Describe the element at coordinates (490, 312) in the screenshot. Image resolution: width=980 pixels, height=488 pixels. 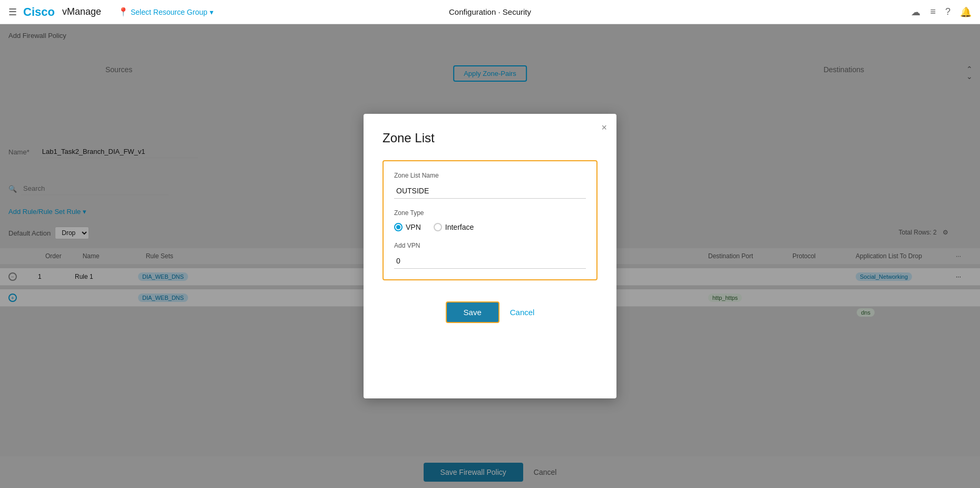
I see `modal-actions: Save Cancel` at that location.